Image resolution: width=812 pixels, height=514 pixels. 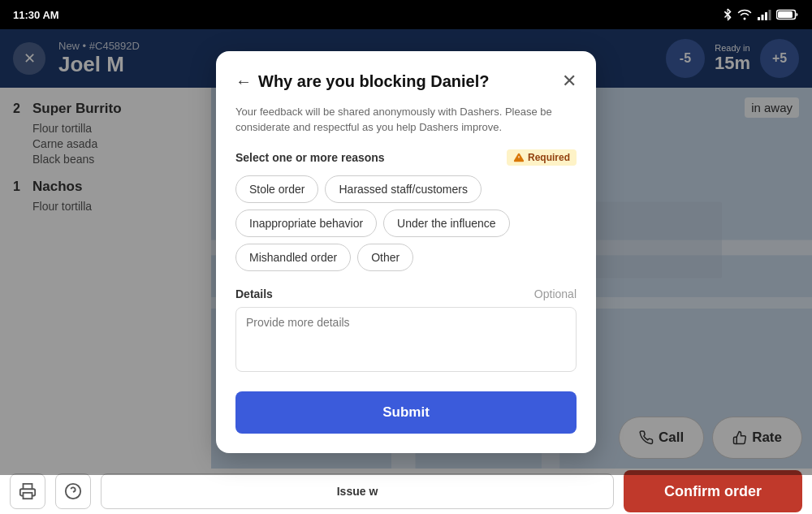 What do you see at coordinates (406, 491) in the screenshot?
I see `bottom-toolbar: Issue w Confirm order` at bounding box center [406, 491].